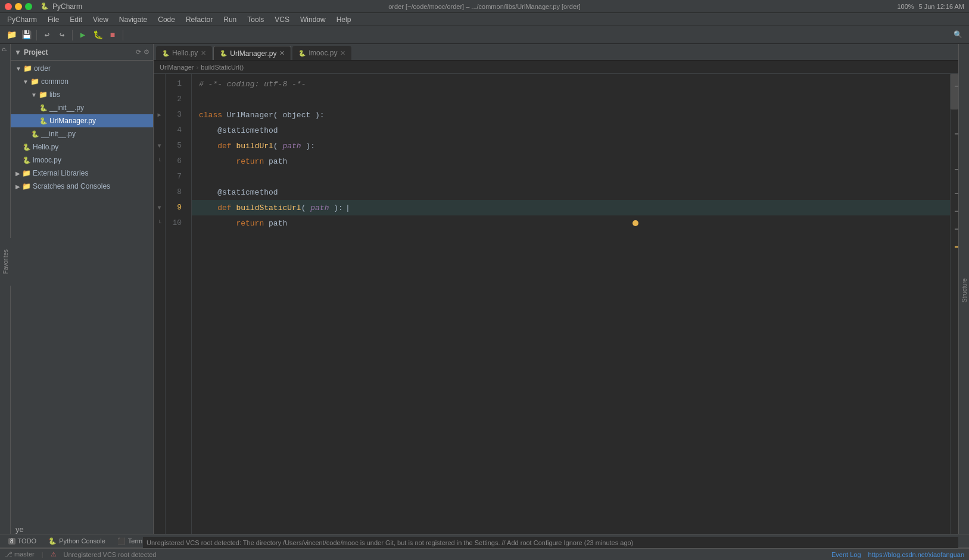 The image size is (969, 560). What do you see at coordinates (82, 541) in the screenshot?
I see `python-console-label: Python Console` at bounding box center [82, 541].